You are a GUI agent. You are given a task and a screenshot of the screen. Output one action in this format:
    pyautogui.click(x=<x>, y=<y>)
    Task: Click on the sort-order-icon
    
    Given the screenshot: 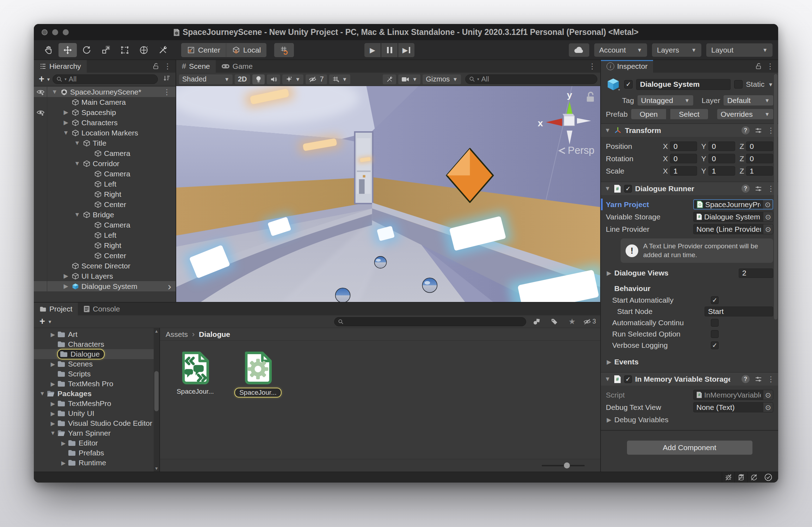 What is the action you would take?
    pyautogui.click(x=167, y=79)
    